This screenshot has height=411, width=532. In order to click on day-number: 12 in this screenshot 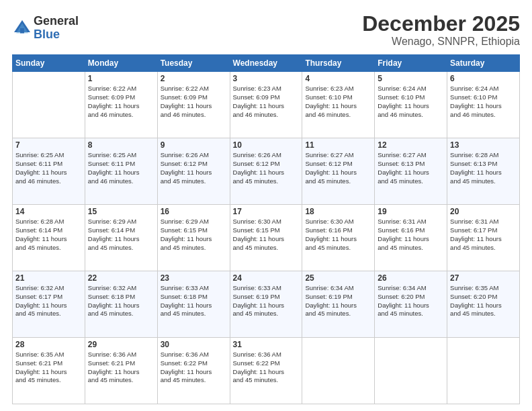, I will do `click(411, 145)`.